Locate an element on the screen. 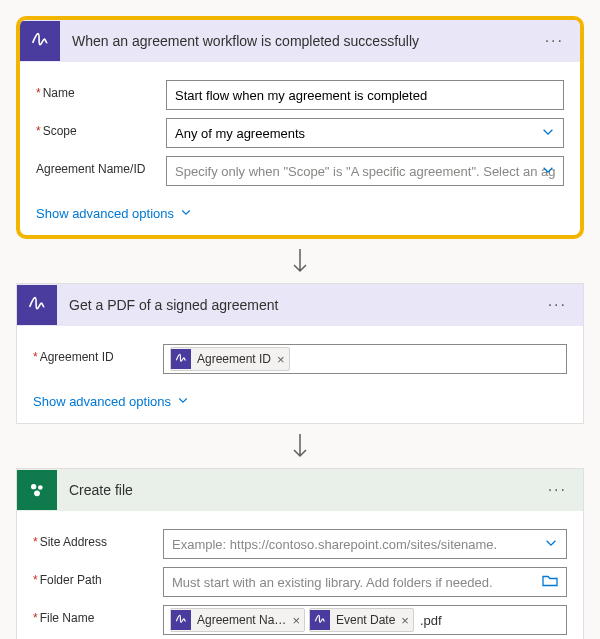 This screenshot has width=600, height=639. card-title: Create file is located at coordinates (300, 490).